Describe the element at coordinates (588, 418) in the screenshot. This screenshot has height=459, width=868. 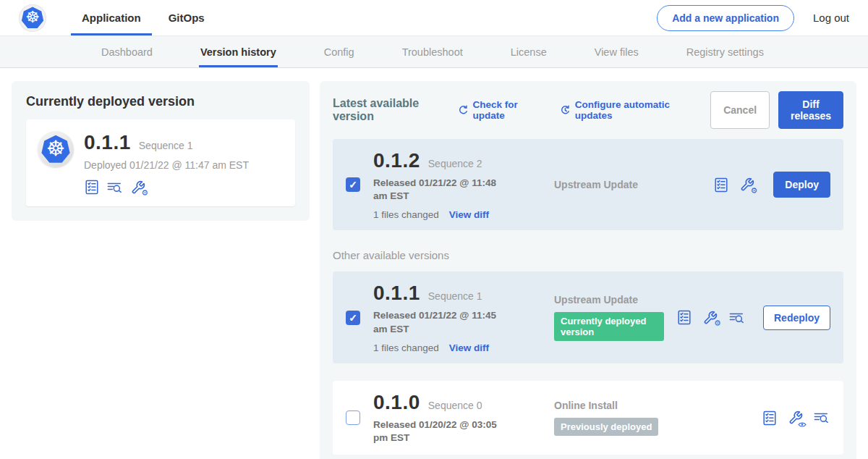
I see `version-row-0-1-0: 0.1.0 Sequence 0 Released 01/20/22 @ 03:…` at that location.